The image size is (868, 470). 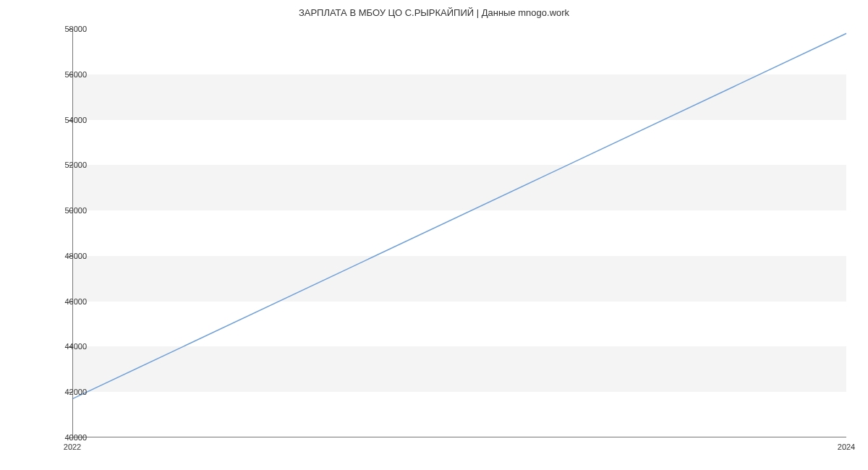 What do you see at coordinates (846, 447) in the screenshot?
I see `x-tick-label: 2024` at bounding box center [846, 447].